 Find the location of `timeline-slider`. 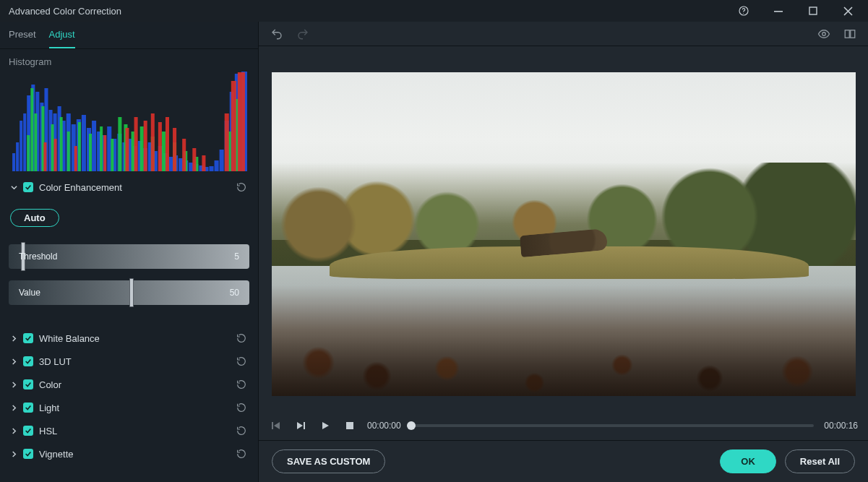

timeline-slider is located at coordinates (613, 426).